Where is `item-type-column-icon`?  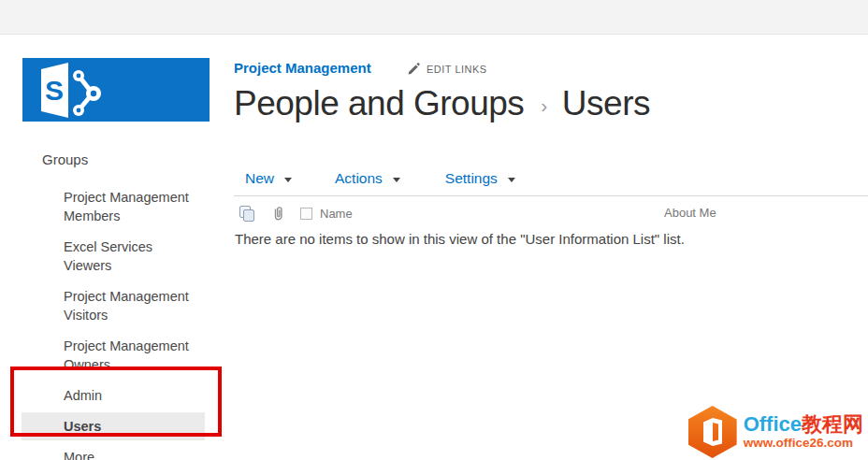
item-type-column-icon is located at coordinates (247, 213).